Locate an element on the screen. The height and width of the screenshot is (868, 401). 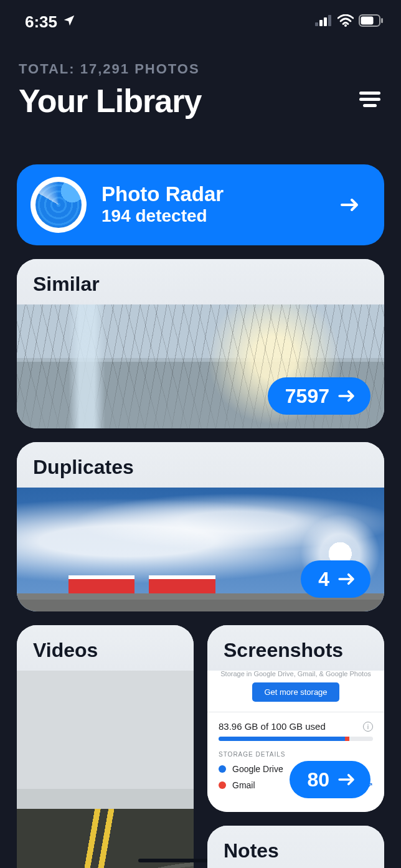
screenshot-preview-item2: Gmail is located at coordinates (244, 785).